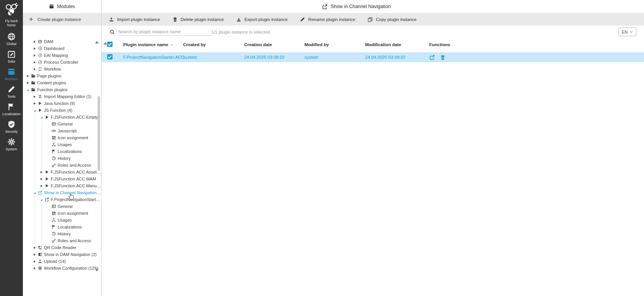 This screenshot has height=296, width=644. Describe the element at coordinates (11, 109) in the screenshot. I see `sidebar-item-localization: Localization` at that location.